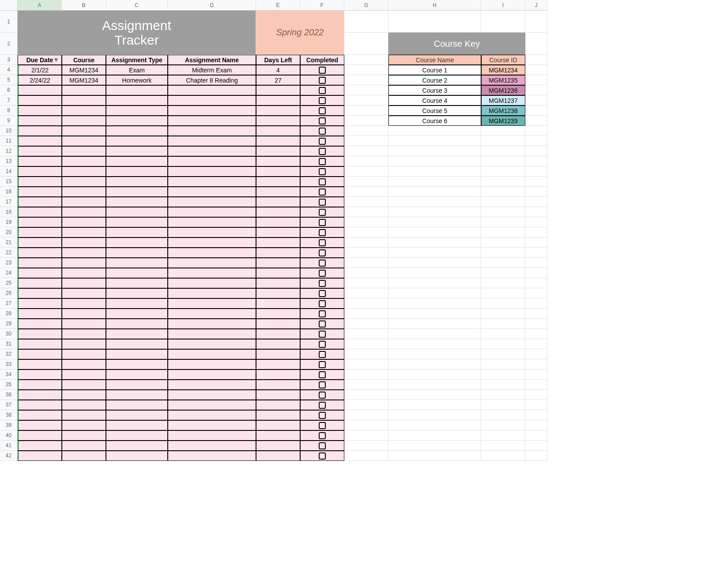 Image resolution: width=701 pixels, height=588 pixels. Describe the element at coordinates (536, 435) in the screenshot. I see `cell-J40` at that location.